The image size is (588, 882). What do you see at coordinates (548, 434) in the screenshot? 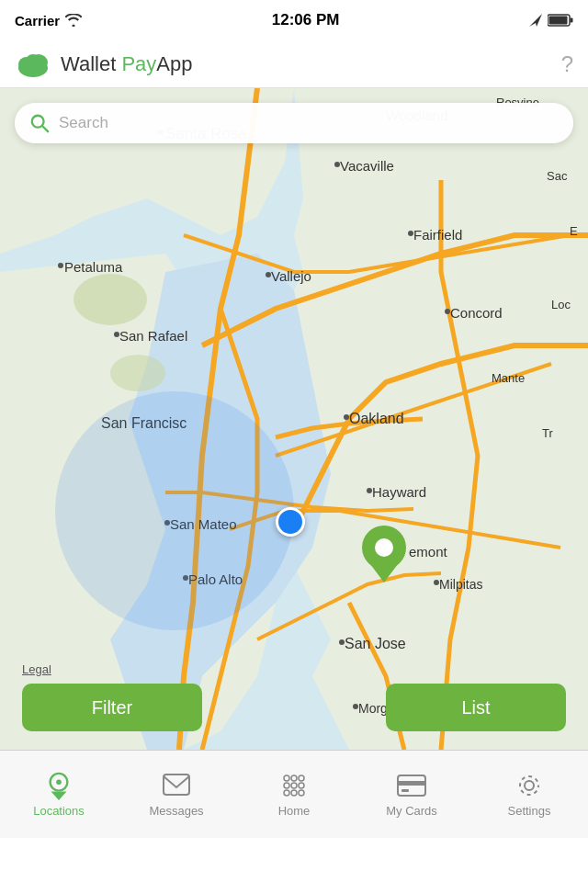
I see `svg-text: Tr` at bounding box center [548, 434].